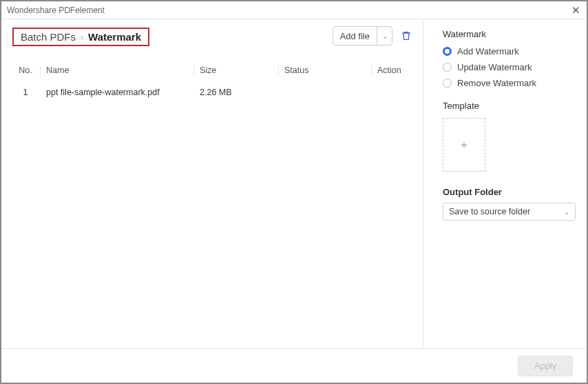 The height and width of the screenshot is (384, 588). What do you see at coordinates (510, 51) in the screenshot?
I see `radio-add-watermark: Add Watermark` at bounding box center [510, 51].